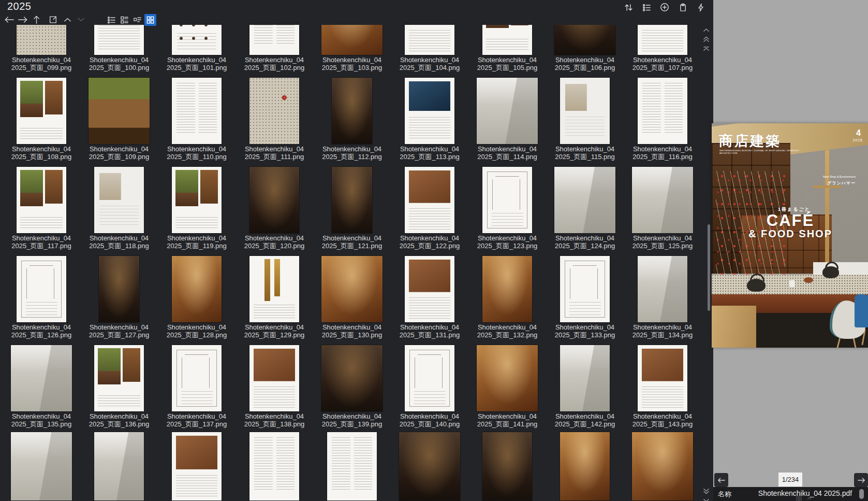 The height and width of the screenshot is (501, 868). I want to click on file-item: Shotenkenchiku_04 2025_页面_141.png, so click(507, 388).